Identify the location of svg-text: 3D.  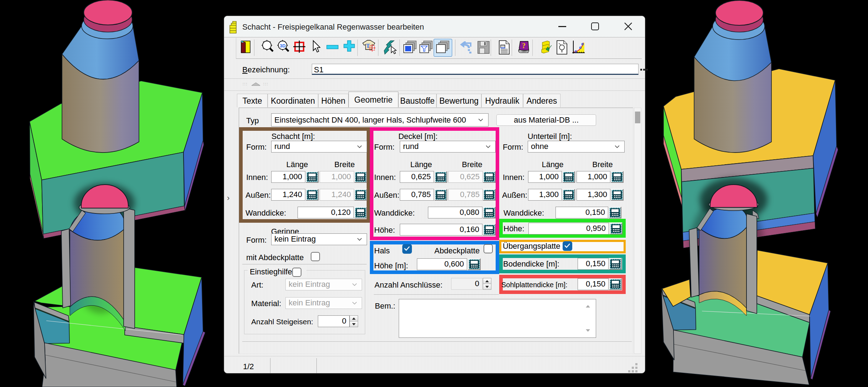
(283, 46).